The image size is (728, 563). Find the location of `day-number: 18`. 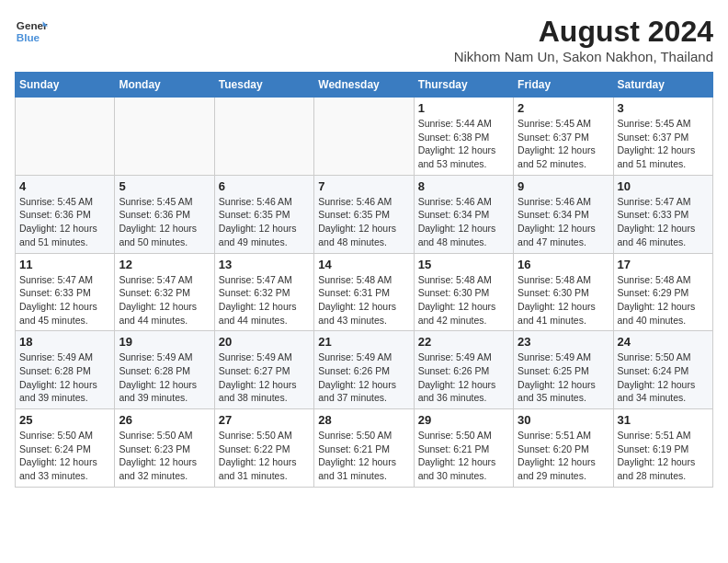

day-number: 18 is located at coordinates (64, 342).